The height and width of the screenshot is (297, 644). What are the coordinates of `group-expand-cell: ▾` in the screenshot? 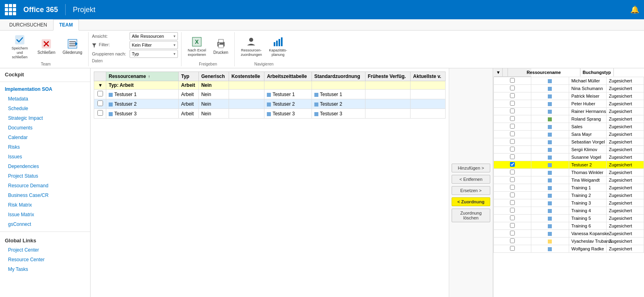 It's located at (100, 85).